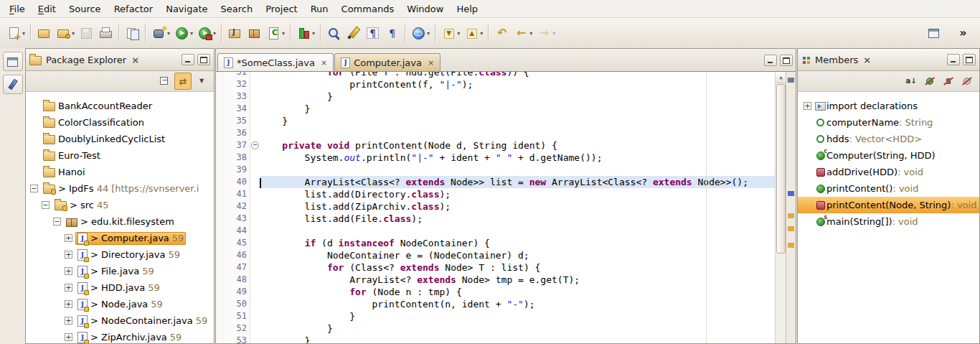  Describe the element at coordinates (387, 62) in the screenshot. I see `editor-tab-computer-java: JComputer.java×` at that location.